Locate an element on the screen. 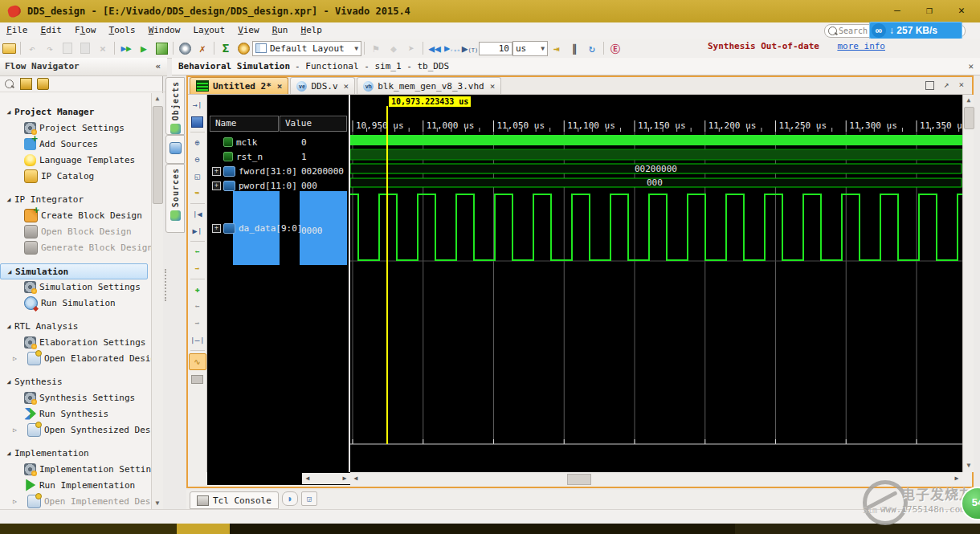 This screenshot has height=534, width=980. prev-marker-icon: ⬅ is located at coordinates (198, 307).